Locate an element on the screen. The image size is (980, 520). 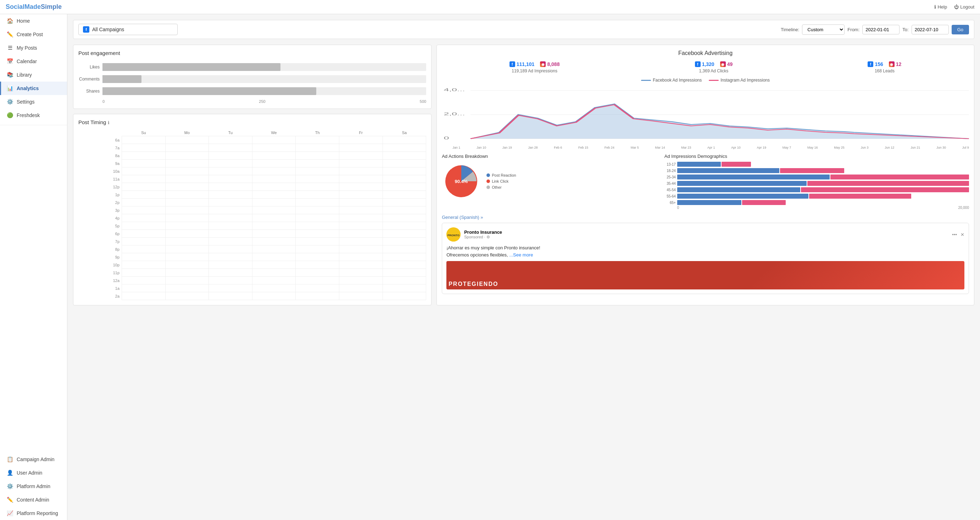
demo-age-35-44: 35-44 is located at coordinates (670, 183).